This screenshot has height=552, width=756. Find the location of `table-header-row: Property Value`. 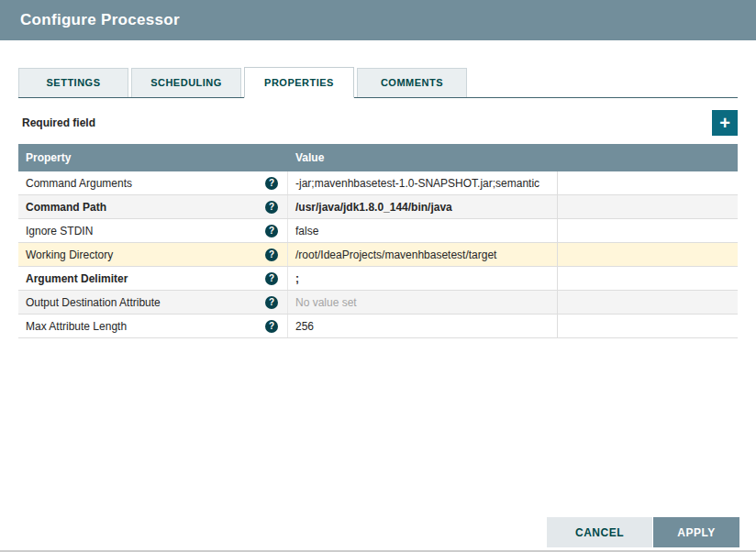

table-header-row: Property Value is located at coordinates (378, 158).